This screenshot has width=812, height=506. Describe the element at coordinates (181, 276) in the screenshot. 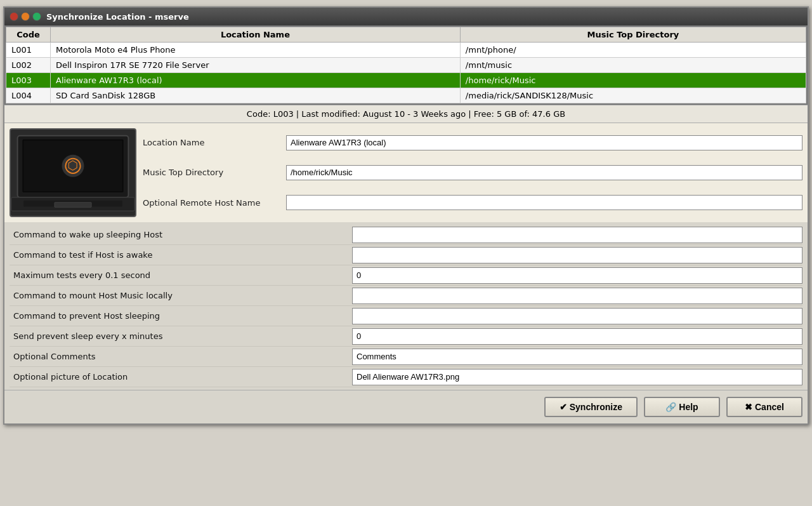

I see `form-label-max-tests: Maximum tests every 0.1 second` at that location.